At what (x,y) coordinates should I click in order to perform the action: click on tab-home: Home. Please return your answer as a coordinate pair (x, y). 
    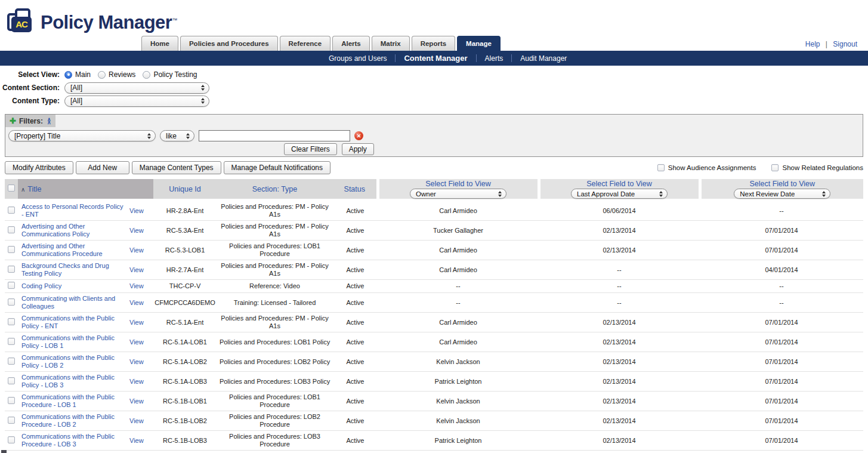
    Looking at the image, I should click on (160, 43).